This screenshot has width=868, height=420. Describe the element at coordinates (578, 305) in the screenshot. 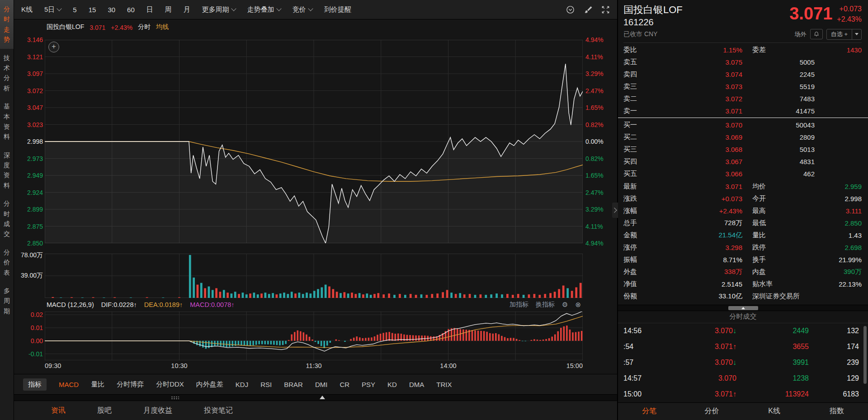

I see `close-circle-icon: ⊗` at that location.